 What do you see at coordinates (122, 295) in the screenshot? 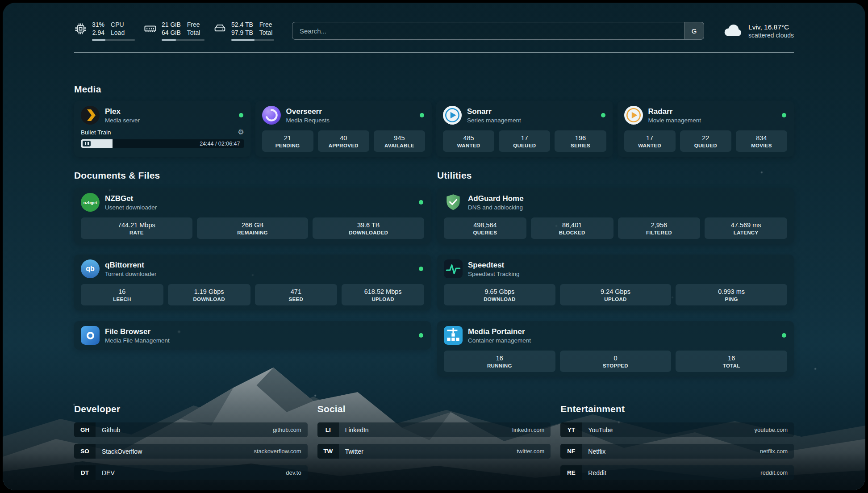
I see `stat-leech: 16 LEECH` at bounding box center [122, 295].